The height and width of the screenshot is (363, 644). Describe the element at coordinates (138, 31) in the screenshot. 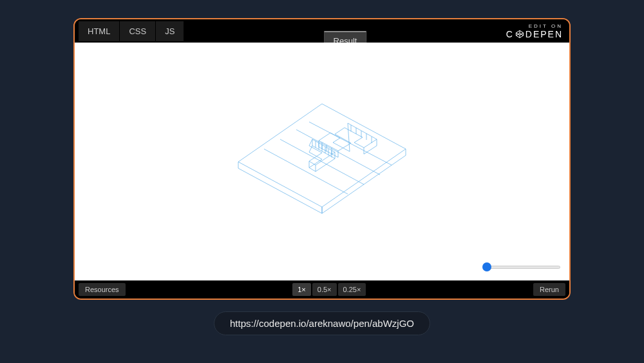

I see `tab-css: CSS` at that location.